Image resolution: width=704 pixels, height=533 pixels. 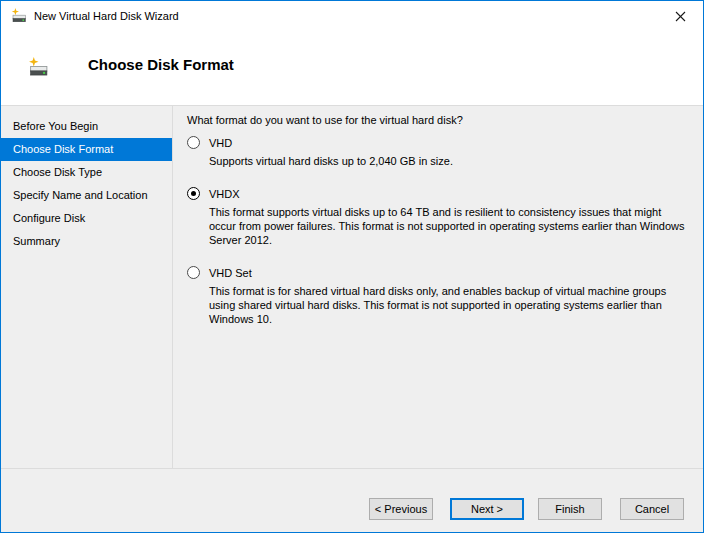 I want to click on option-vhdx: VHDX This format supports virtual disks …, so click(x=438, y=216).